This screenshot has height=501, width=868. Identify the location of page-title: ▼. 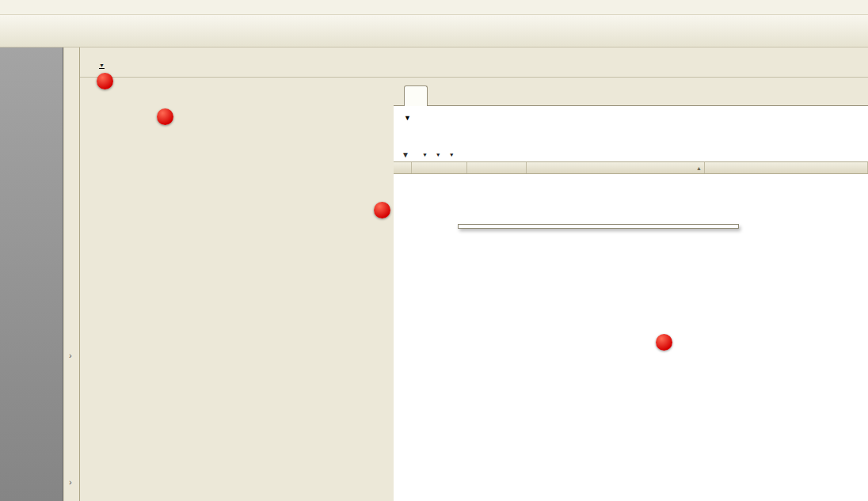
(405, 116).